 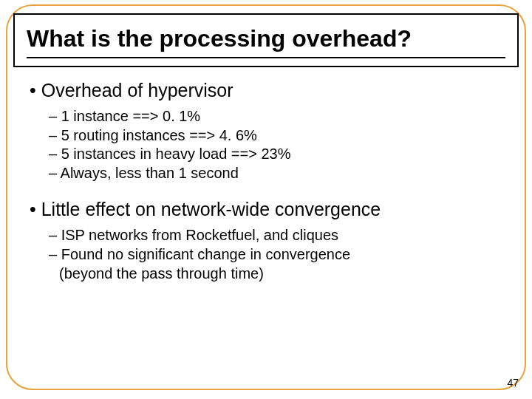 I want to click on bullet-convergence: • Little effect on network-wide converge…, so click(x=266, y=210).